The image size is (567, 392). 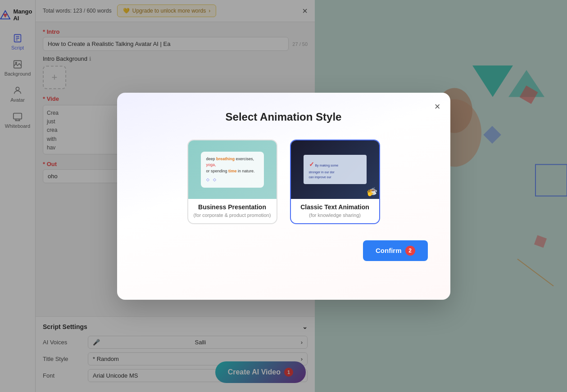 What do you see at coordinates (335, 206) in the screenshot?
I see `classic-card-title: Classic Text Animation` at bounding box center [335, 206].